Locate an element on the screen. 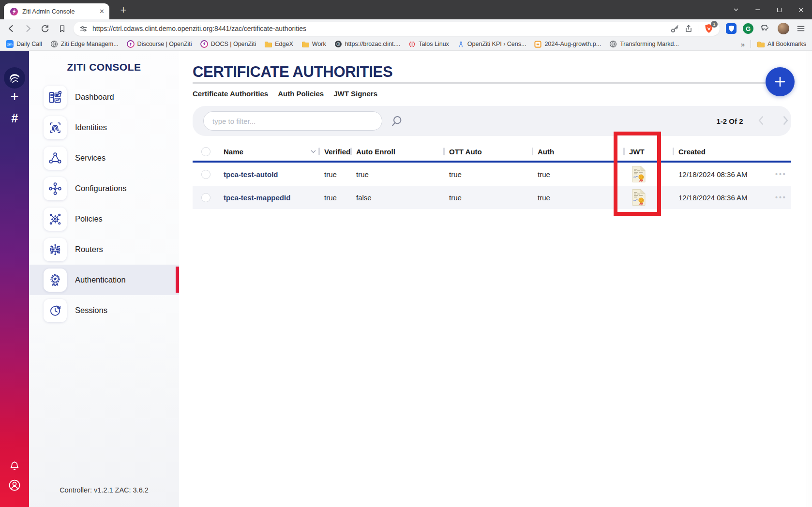  sidebar-item-policies: Policies is located at coordinates (104, 219).